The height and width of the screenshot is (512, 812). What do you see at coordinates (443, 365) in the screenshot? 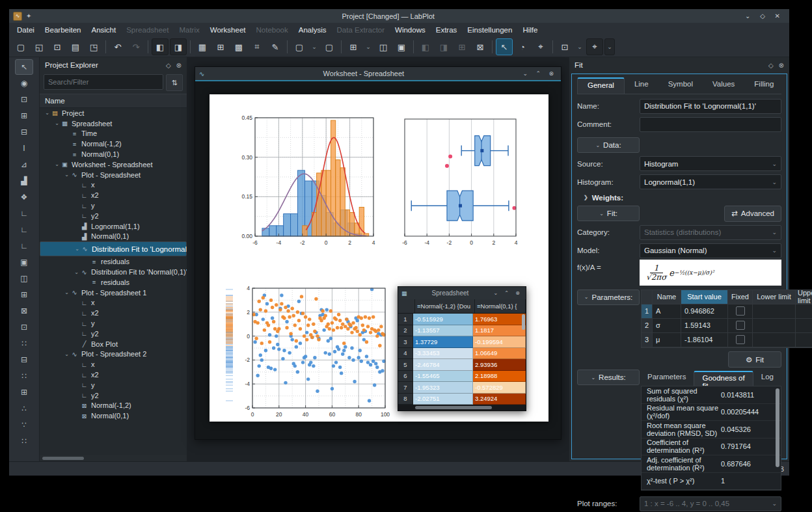
I see `cell: -2.46784` at bounding box center [443, 365].